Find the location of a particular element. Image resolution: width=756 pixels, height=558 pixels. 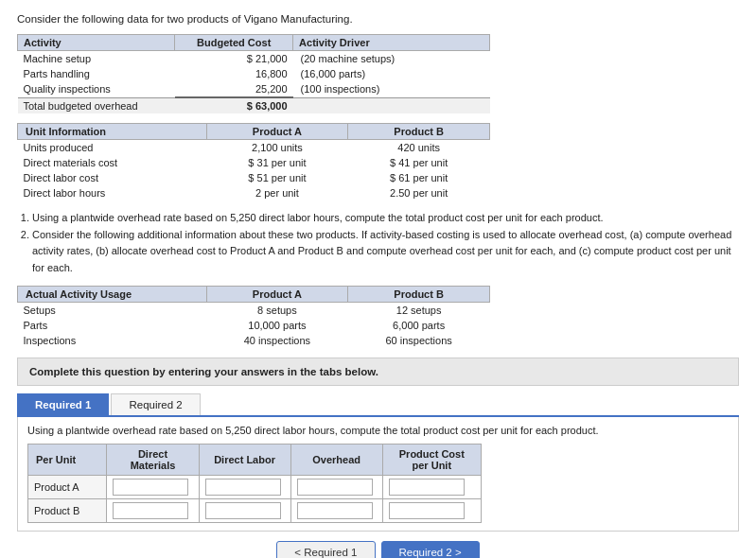

budgeted-driver: (20 machine setups) is located at coordinates (392, 59).